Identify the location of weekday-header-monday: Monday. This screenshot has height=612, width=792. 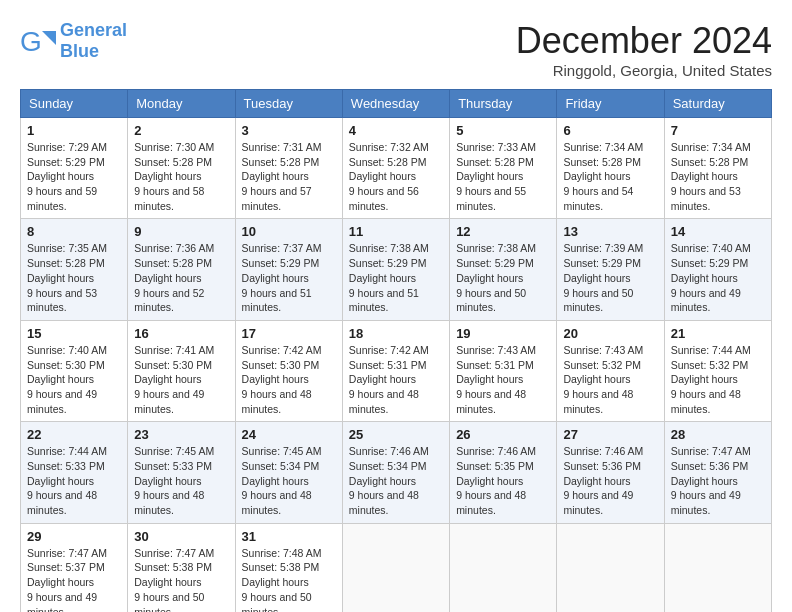
(182, 104).